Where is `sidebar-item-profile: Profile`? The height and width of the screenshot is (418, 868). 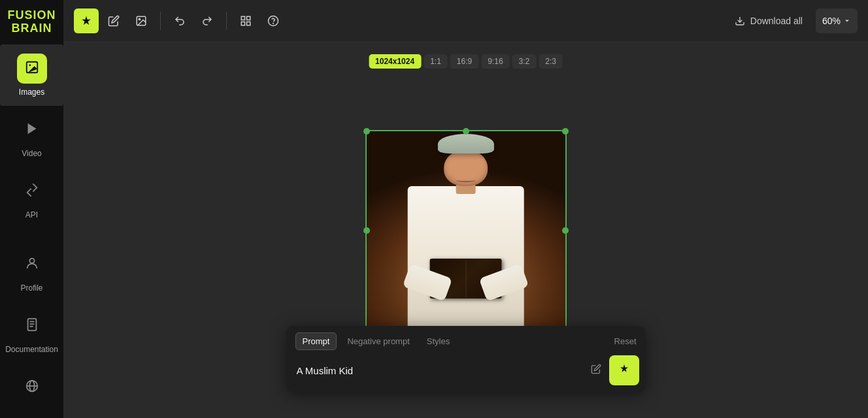
sidebar-item-profile: Profile is located at coordinates (31, 271).